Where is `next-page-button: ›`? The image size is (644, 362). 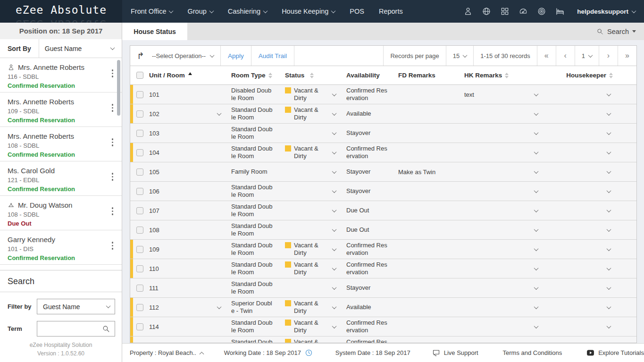
next-page-button: › is located at coordinates (608, 56).